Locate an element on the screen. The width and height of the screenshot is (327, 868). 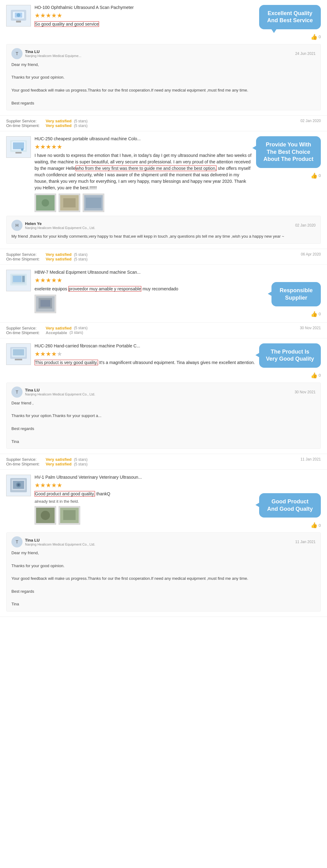
review-image-2b is located at coordinates (69, 203).